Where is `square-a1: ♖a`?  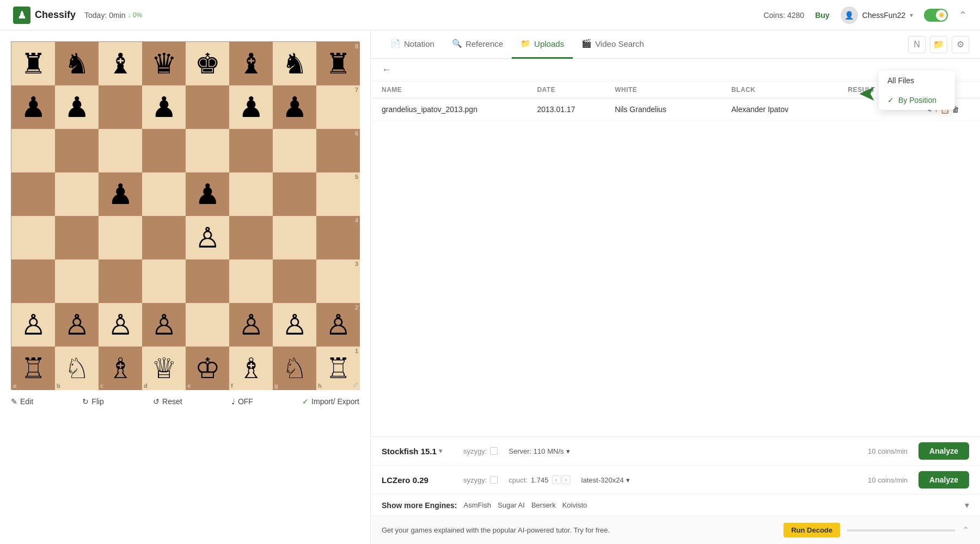
square-a1: ♖a is located at coordinates (33, 368).